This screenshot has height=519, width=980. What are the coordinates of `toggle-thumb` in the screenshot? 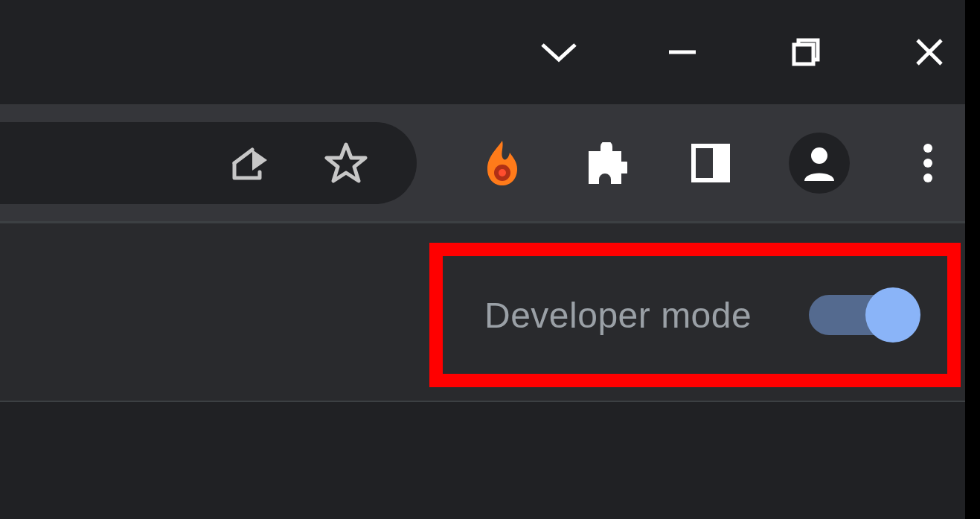 It's located at (893, 315).